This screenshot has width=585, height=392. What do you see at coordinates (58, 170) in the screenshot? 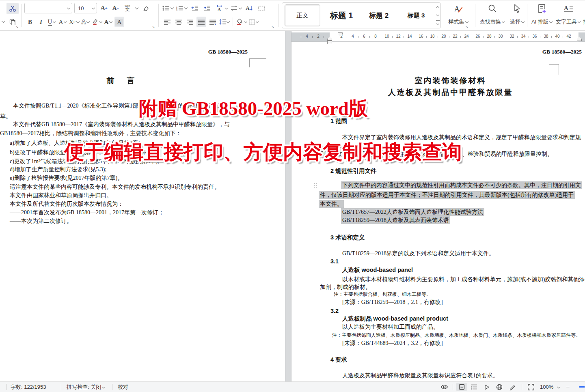
I see `list-item: d)增加了生产质量控制方法要求(见5.3);` at bounding box center [58, 170].